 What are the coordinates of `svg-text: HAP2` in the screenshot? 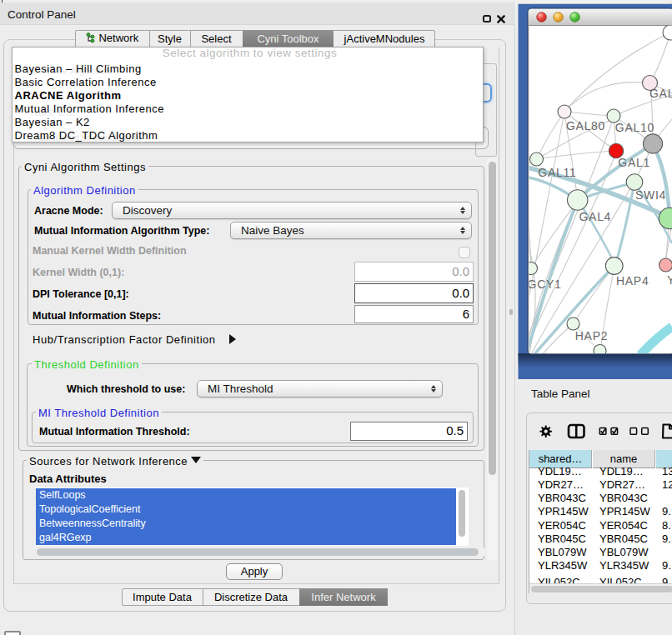 It's located at (592, 336).